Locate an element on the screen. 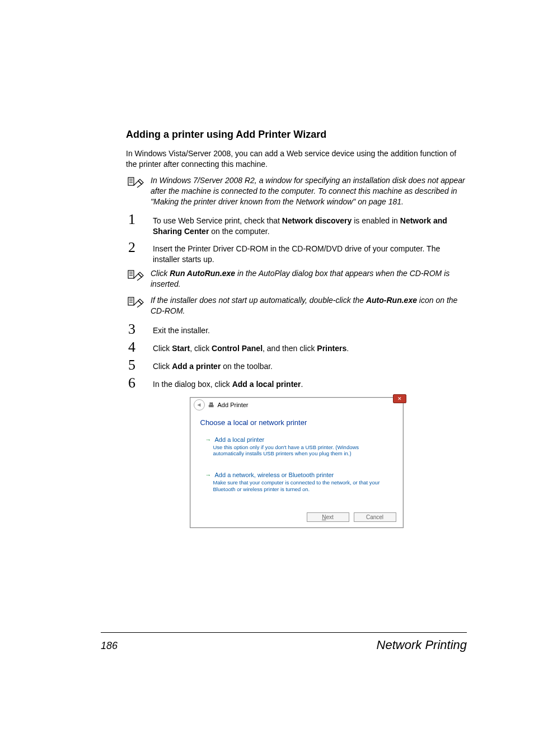  step-number: 3 is located at coordinates (137, 329).